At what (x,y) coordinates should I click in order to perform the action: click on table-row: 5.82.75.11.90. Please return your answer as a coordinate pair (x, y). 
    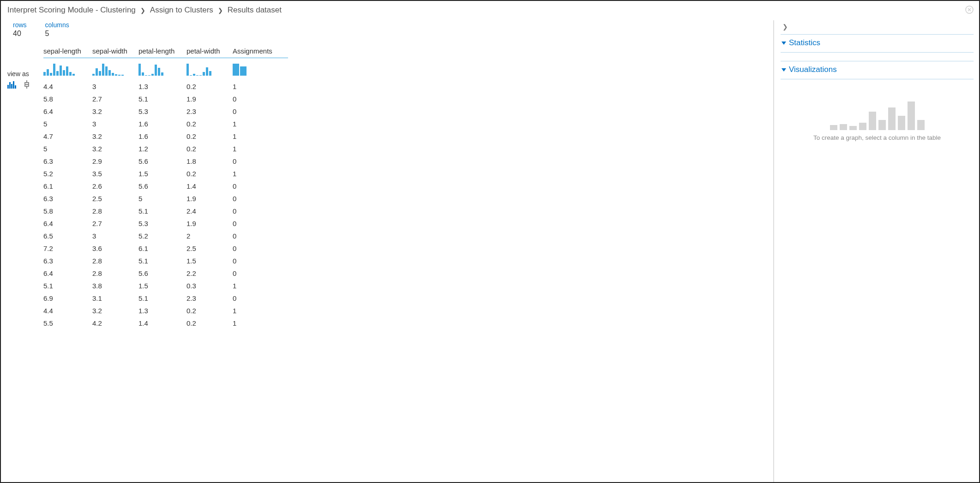
    Looking at the image, I should click on (166, 99).